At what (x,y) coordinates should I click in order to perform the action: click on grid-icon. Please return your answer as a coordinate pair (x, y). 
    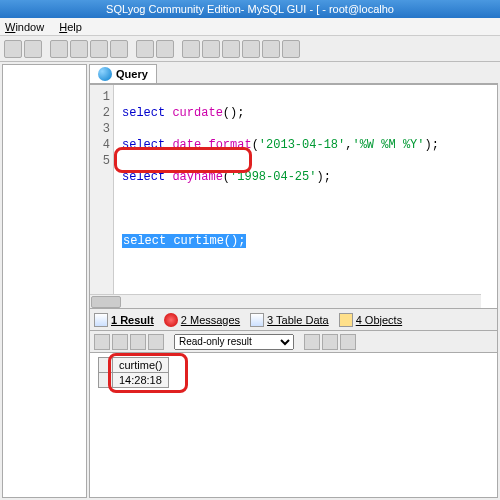
    Looking at the image, I should click on (101, 320).